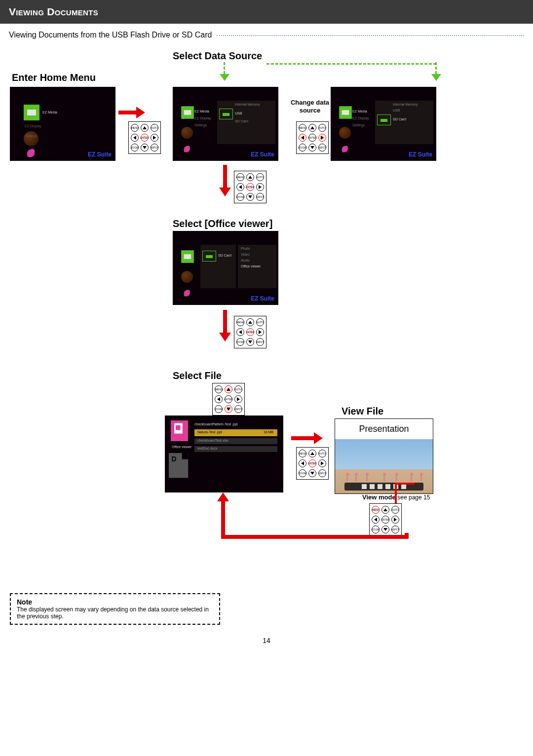  I want to click on file-header: checkboardPattern-Test .ppt, so click(216, 424).